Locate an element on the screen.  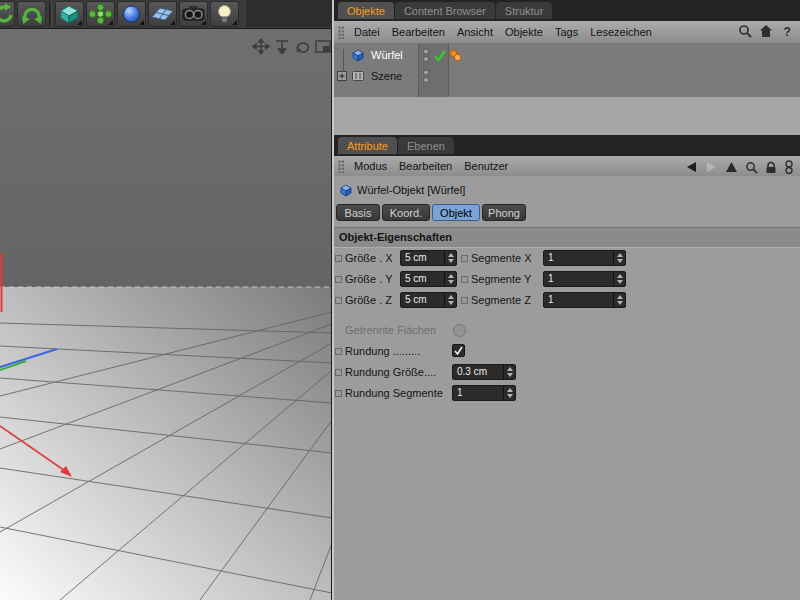
menu-benutzer: Benutzer is located at coordinates (486, 166).